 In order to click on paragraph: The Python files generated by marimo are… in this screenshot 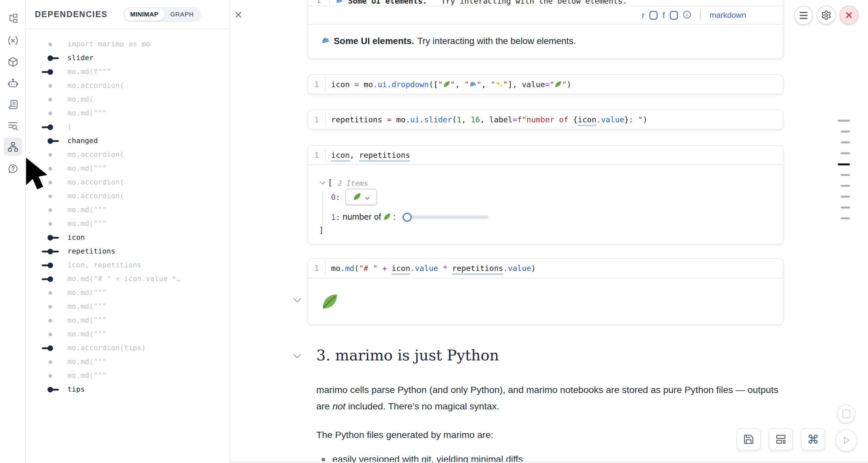, I will do `click(553, 435)`.